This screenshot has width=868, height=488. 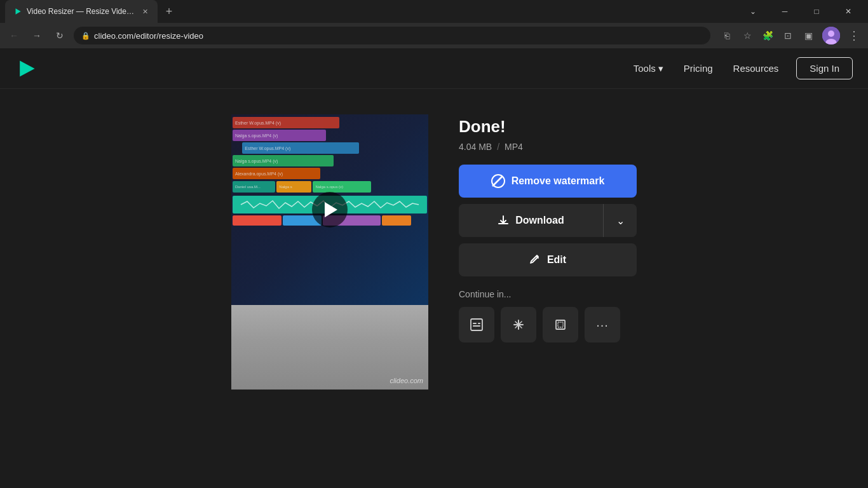 I want to click on tab-bar: Video Resizer — Resize Video Or... ✕ + ⌄…, so click(x=434, y=11).